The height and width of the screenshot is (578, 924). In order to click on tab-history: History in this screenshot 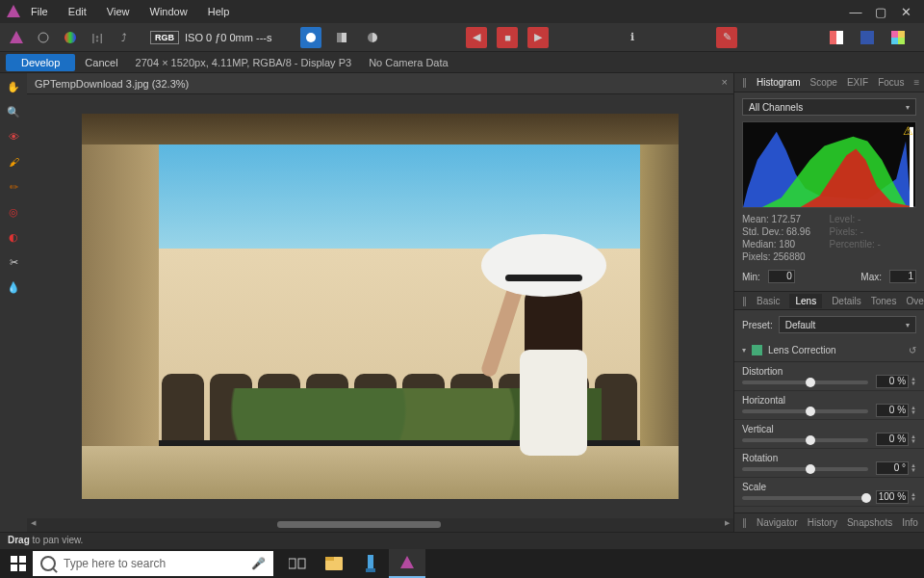, I will do `click(822, 522)`.